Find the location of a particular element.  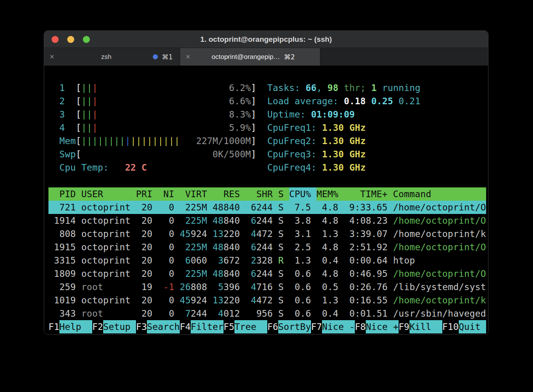

tab-bar: × zsh ⌘1 × octoprint@orangepip… ⌘2 is located at coordinates (266, 57).